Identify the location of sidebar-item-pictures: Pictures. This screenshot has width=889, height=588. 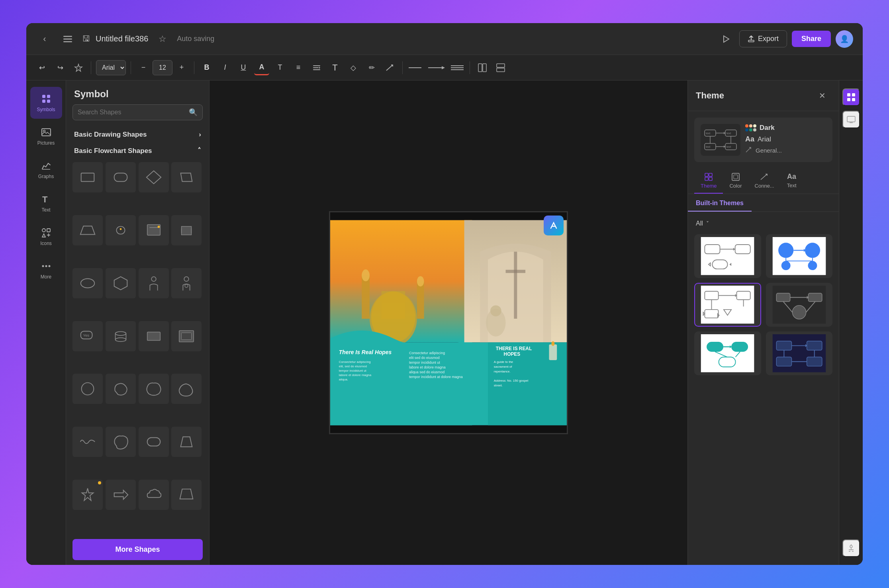
(46, 136).